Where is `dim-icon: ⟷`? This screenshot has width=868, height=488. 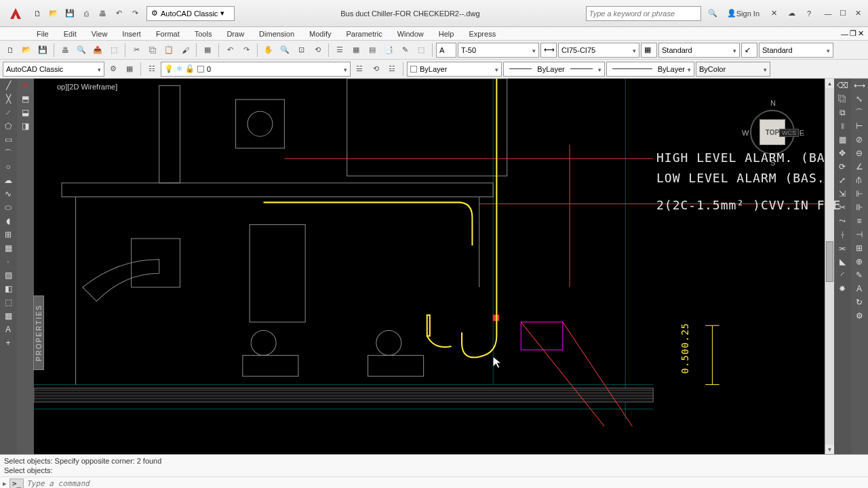
dim-icon: ⟷ is located at coordinates (549, 50).